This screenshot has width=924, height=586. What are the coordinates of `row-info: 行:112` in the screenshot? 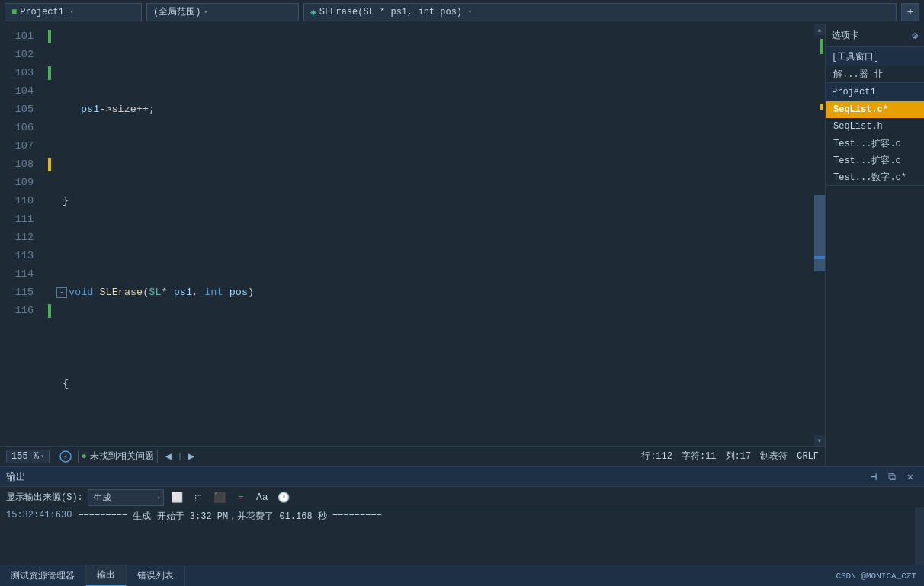 It's located at (657, 456).